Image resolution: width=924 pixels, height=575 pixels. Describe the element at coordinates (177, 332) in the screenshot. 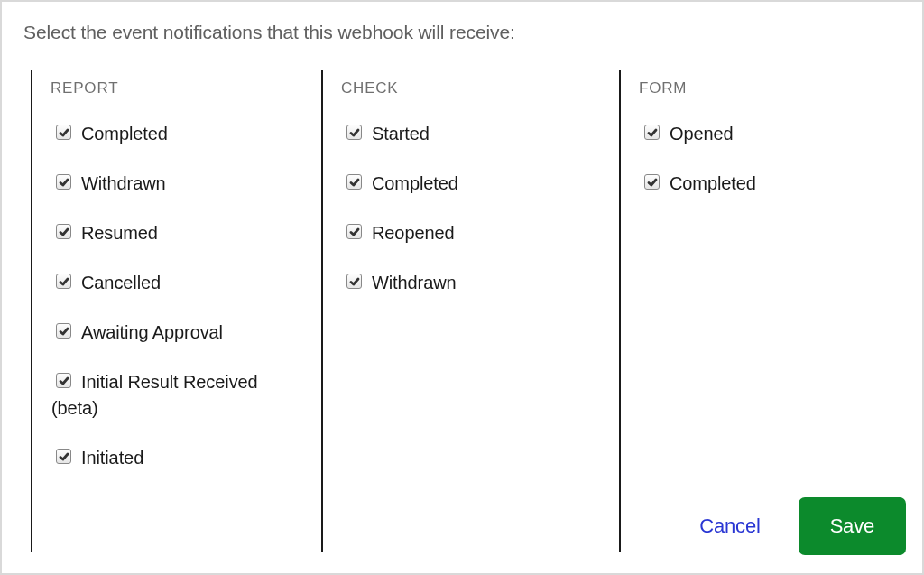

I see `event-report-awaiting-approval: Awaiting Approval` at that location.